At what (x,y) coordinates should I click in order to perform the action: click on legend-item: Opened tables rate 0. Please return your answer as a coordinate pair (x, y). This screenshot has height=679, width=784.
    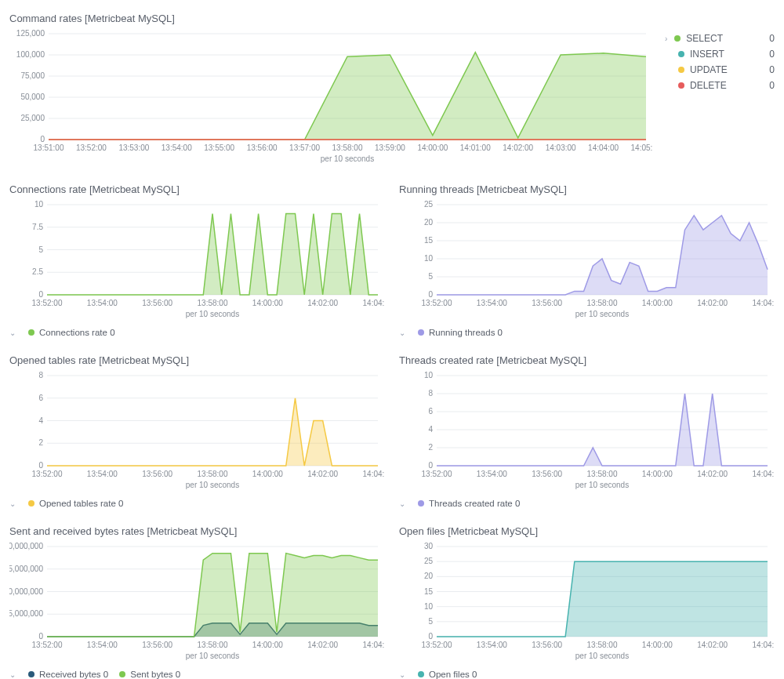
    Looking at the image, I should click on (75, 503).